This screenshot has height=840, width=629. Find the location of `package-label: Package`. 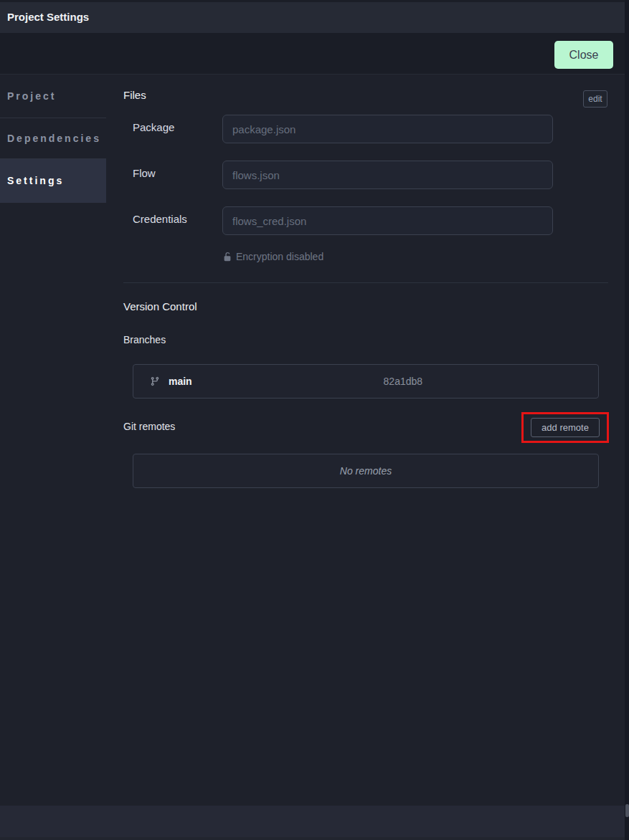

package-label: Package is located at coordinates (153, 128).